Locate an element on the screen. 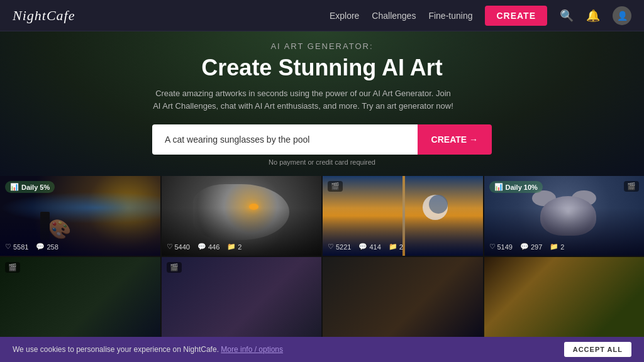 Image resolution: width=644 pixels, height=362 pixels. gallery-item: 📊Daily 5% ♡5581 💬258 is located at coordinates (80, 216).